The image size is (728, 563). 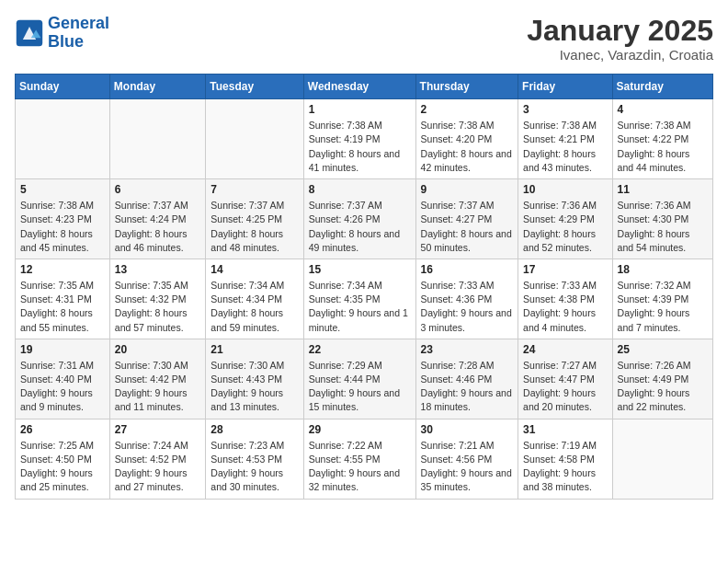 I want to click on day-detail: Sunrise: 7:33 AM Sunset: 4:36 PM Dayligh…, so click(x=467, y=307).